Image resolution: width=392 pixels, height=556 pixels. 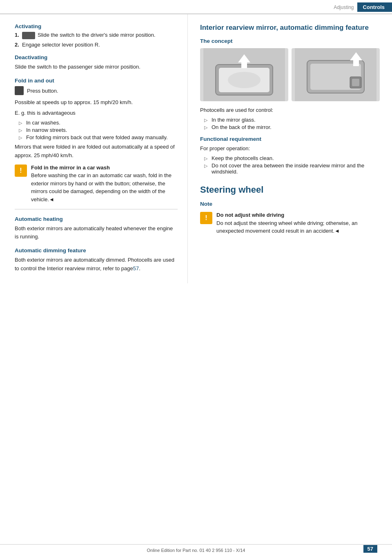 What do you see at coordinates (234, 120) in the screenshot?
I see `photocell-bullet-1-text: In the mirror glass.` at bounding box center [234, 120].